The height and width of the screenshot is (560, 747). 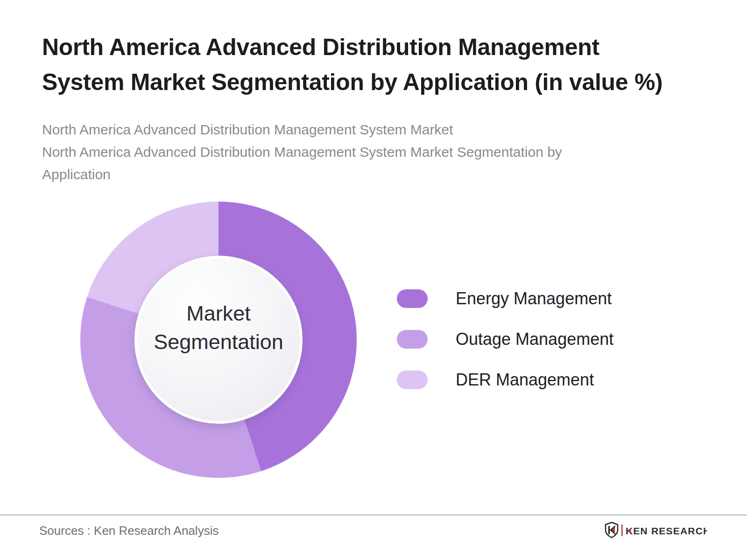 I want to click on footer-divider, so click(x=374, y=515).